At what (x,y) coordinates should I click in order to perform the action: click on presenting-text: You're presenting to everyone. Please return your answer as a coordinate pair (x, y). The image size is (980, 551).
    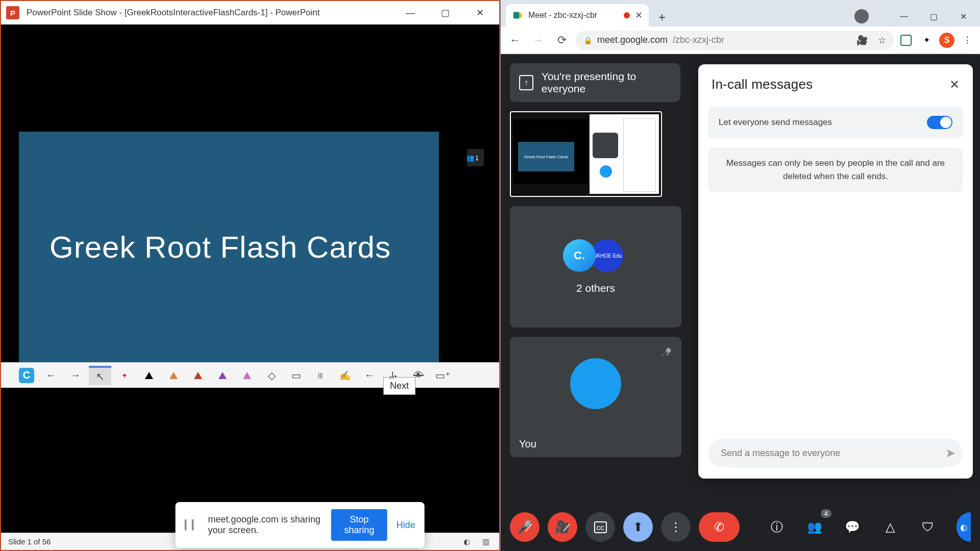
    Looking at the image, I should click on (606, 83).